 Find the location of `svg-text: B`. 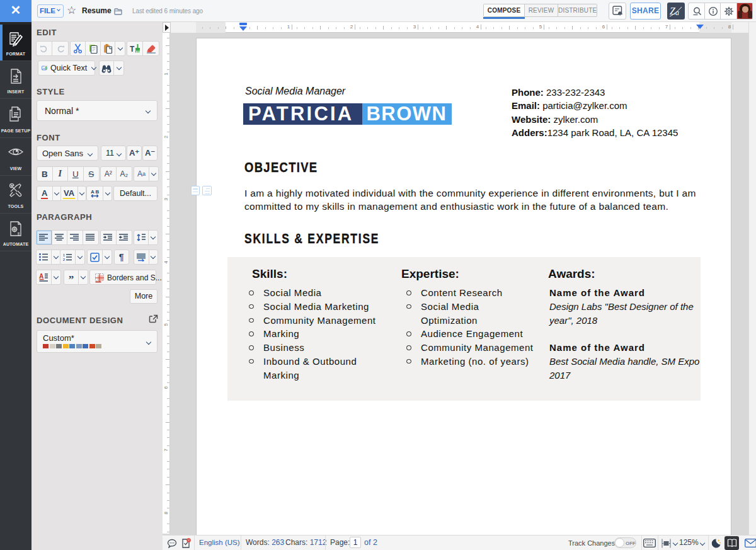

svg-text: B is located at coordinates (97, 192).